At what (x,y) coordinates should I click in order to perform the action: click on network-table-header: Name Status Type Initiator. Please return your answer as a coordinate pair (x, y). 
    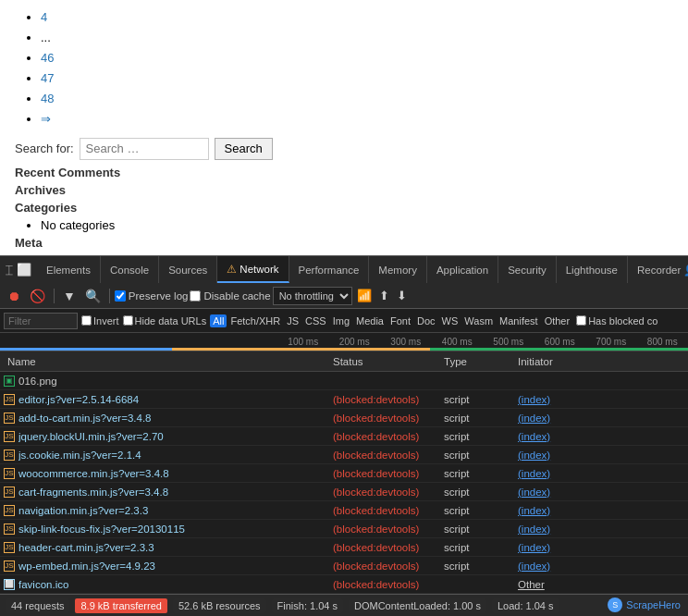
    Looking at the image, I should click on (344, 362).